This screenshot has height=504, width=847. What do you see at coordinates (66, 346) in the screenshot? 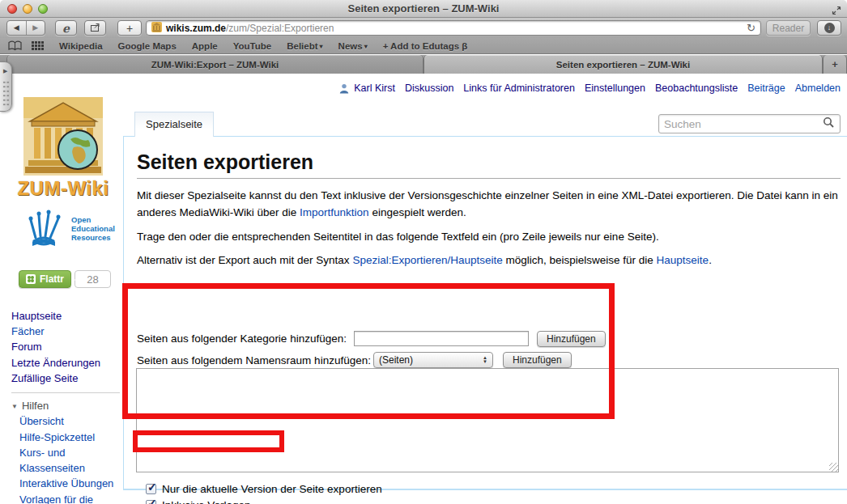
I see `sidebar-item-forum: Forum` at bounding box center [66, 346].